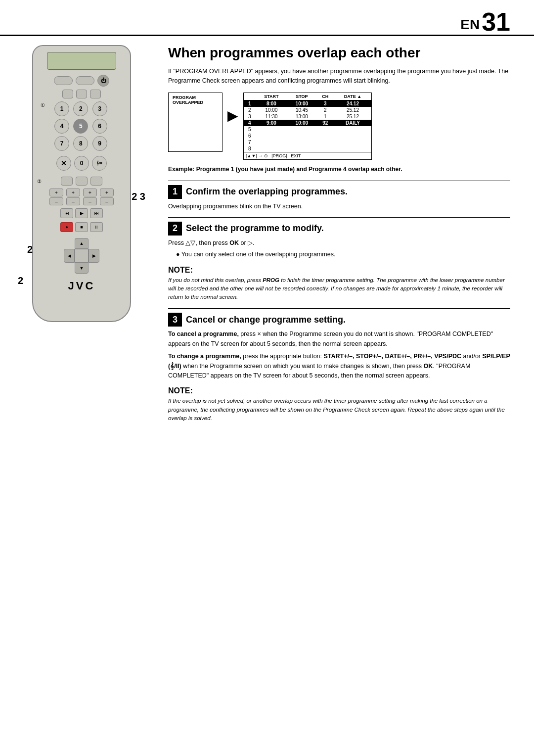 Image resolution: width=534 pixels, height=756 pixels. I want to click on cell-ch: 2, so click(325, 110).